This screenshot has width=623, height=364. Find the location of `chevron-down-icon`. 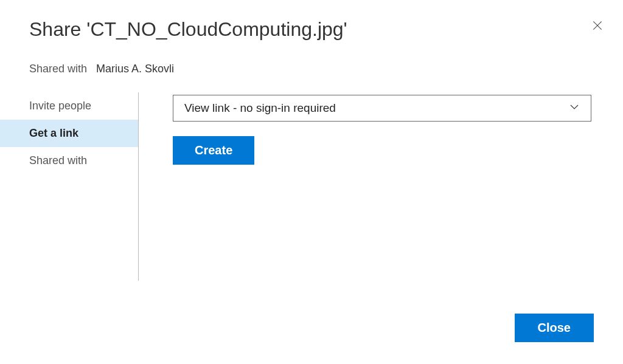

chevron-down-icon is located at coordinates (574, 108).